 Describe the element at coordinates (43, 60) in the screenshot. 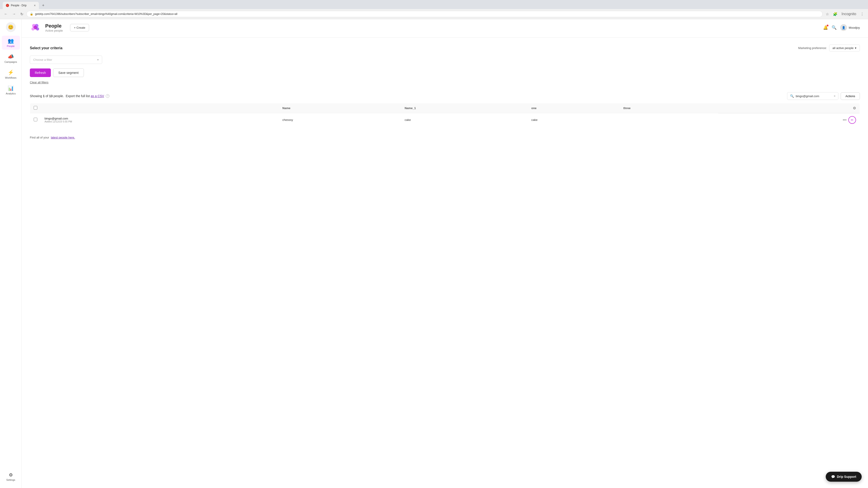

I see `filter-placeholder: Choose a filter` at that location.